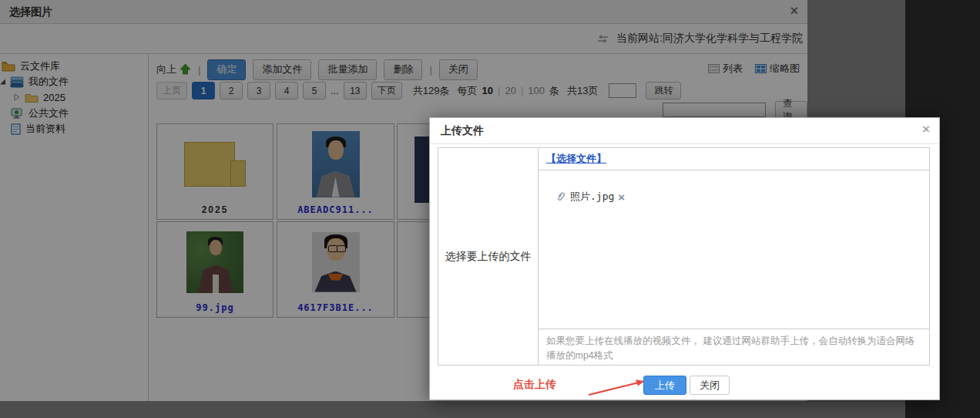  I want to click on annotation-arrow-icon, so click(617, 387).